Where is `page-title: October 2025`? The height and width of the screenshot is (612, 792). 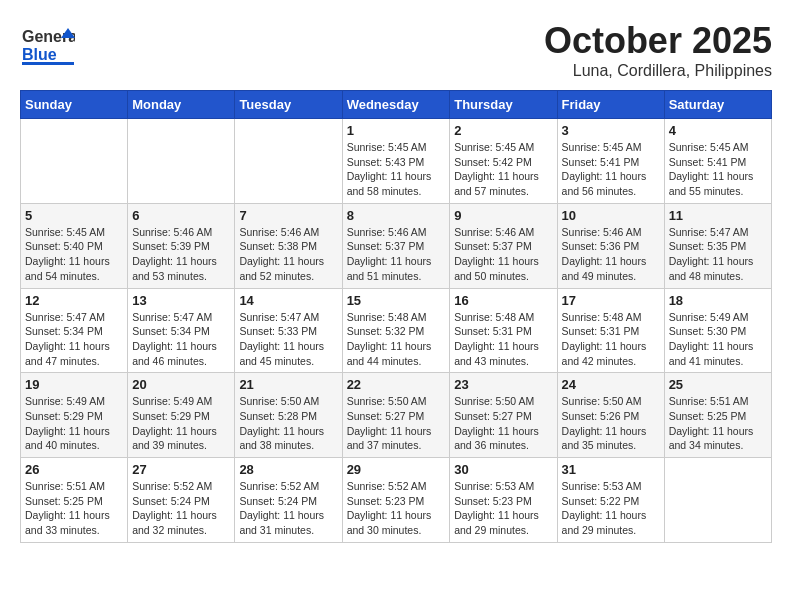
page-title: October 2025 is located at coordinates (658, 41).